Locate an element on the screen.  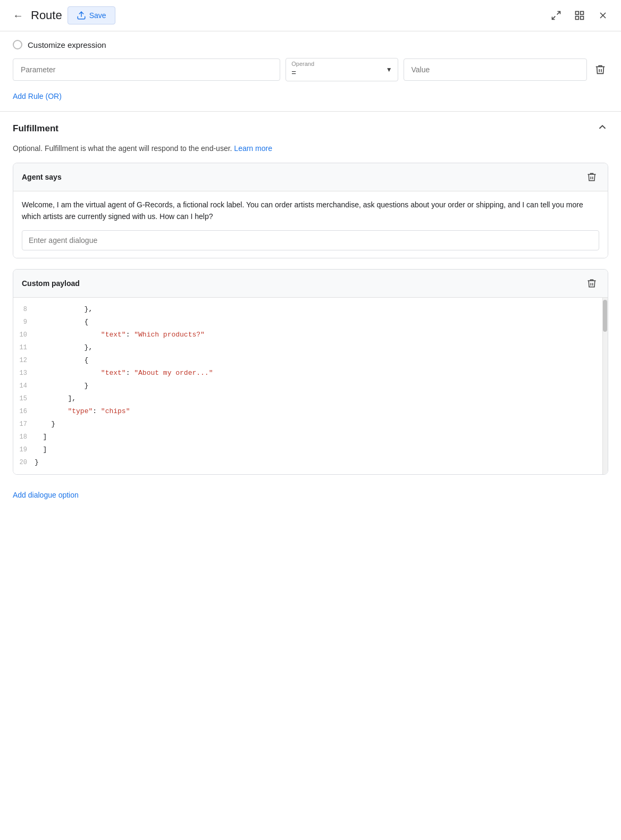
code-line-10: 10 "text": "Which products?" is located at coordinates (310, 335).